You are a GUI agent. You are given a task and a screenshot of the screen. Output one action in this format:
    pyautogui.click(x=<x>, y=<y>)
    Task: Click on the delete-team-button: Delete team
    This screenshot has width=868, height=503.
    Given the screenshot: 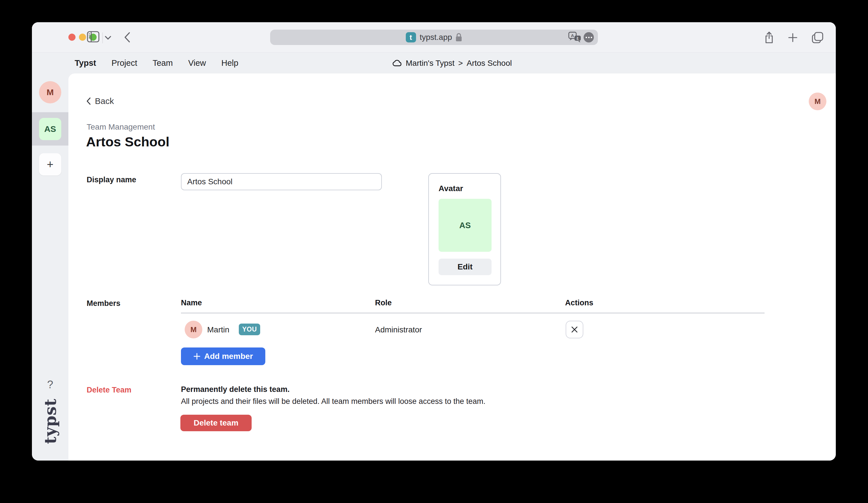 What is the action you would take?
    pyautogui.click(x=216, y=423)
    